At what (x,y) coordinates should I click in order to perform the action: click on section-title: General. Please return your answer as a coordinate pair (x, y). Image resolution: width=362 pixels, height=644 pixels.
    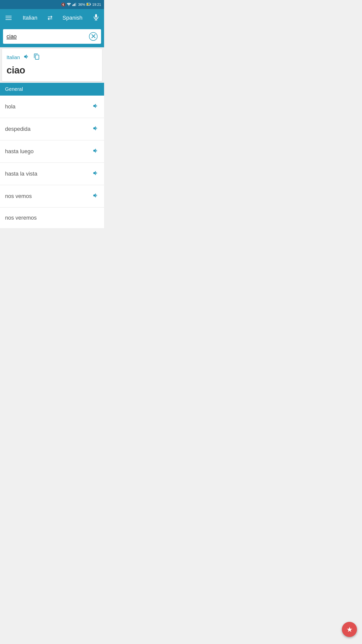
    Looking at the image, I should click on (14, 89).